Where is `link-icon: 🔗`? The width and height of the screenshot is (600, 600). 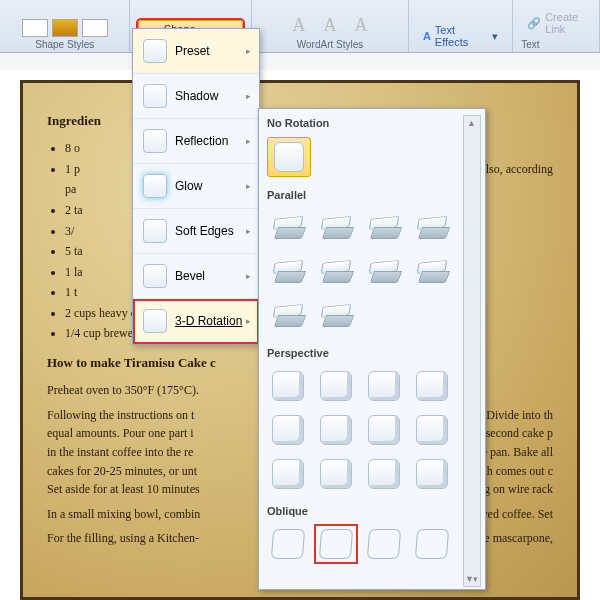
link-icon: 🔗 is located at coordinates (534, 24).